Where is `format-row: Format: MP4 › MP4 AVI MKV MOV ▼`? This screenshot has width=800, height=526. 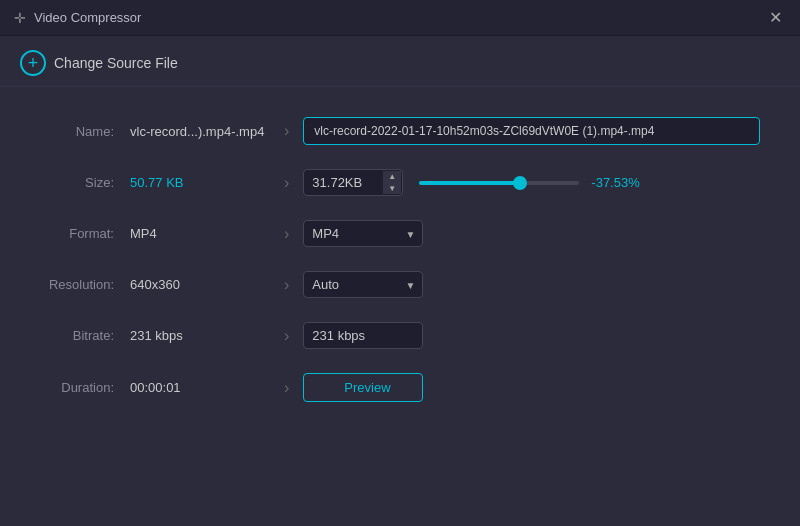
format-row: Format: MP4 › MP4 AVI MKV MOV ▼ is located at coordinates (400, 234).